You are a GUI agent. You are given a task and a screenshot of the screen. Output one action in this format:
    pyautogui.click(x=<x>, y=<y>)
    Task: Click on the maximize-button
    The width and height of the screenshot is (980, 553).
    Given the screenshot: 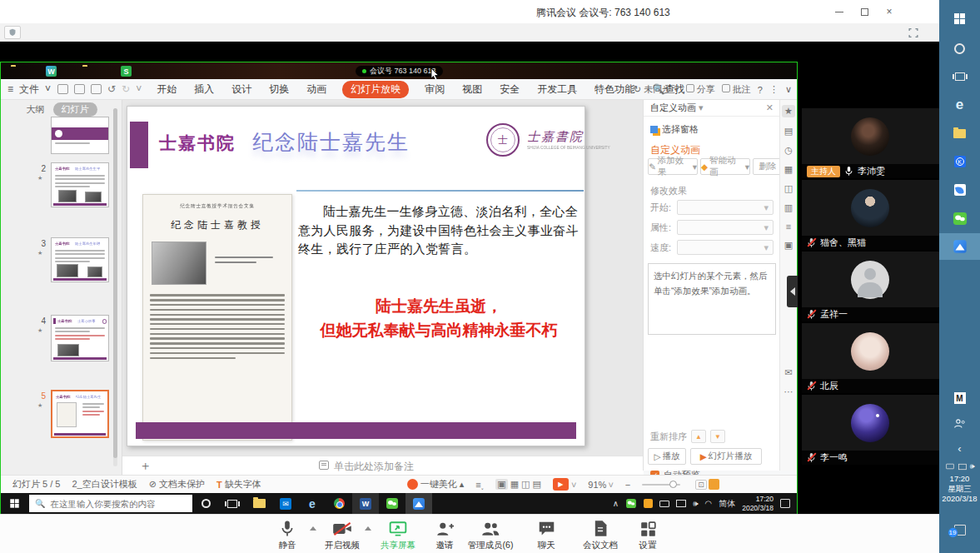 What is the action you would take?
    pyautogui.click(x=864, y=12)
    